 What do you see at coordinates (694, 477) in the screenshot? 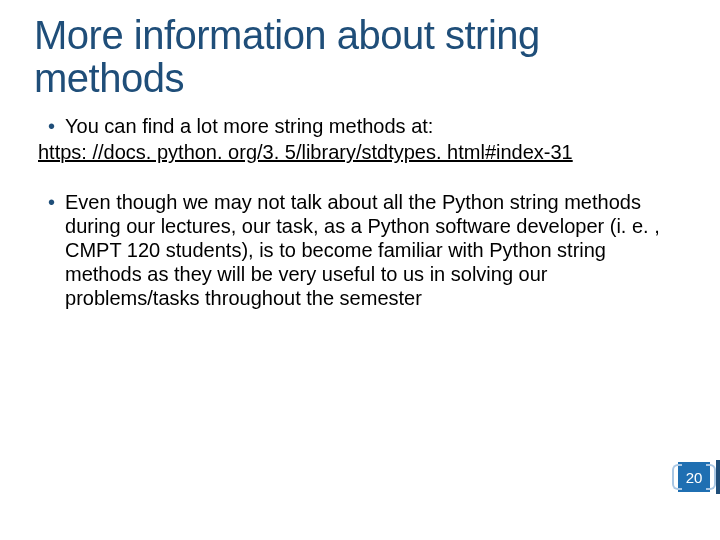
I see `page-number-badge: 20` at bounding box center [694, 477].